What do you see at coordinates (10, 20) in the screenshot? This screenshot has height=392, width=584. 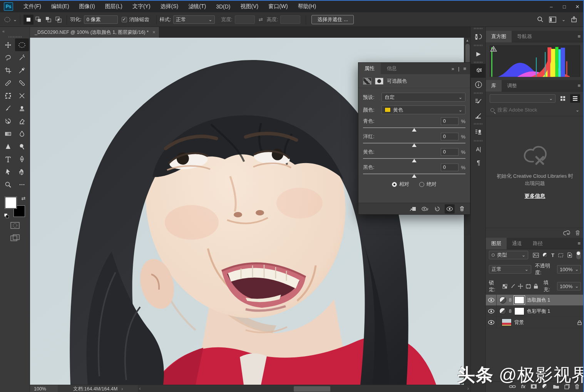 I see `tool-preset-picker: ⌄` at bounding box center [10, 20].